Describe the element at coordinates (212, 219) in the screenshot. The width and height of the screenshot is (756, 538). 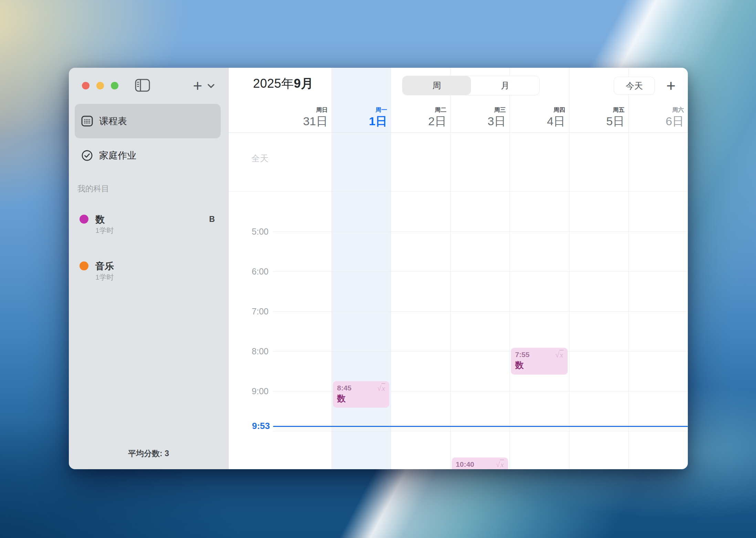
I see `subject-grade-badge: B` at that location.